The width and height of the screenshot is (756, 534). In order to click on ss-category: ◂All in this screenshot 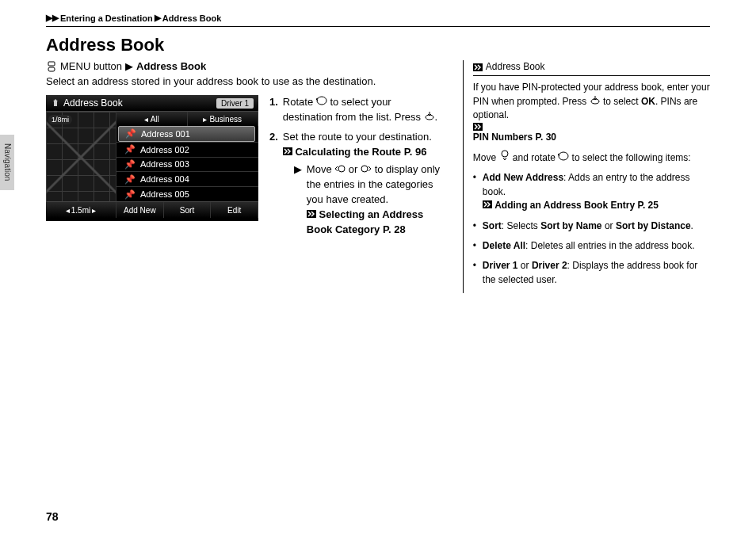, I will do `click(152, 119)`.